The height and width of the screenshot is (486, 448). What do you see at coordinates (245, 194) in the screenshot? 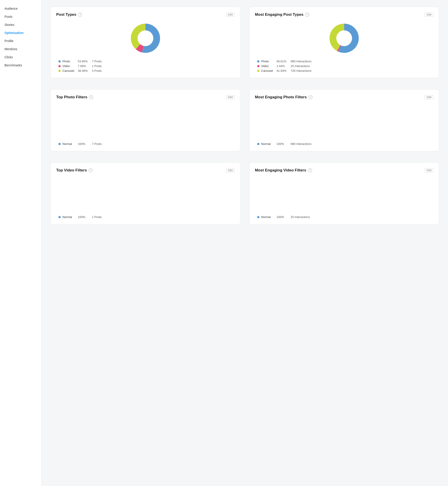
I see `section-row-video-filters: Top Video Filters?CSVNormal100%1 PostsMo…` at bounding box center [245, 194].